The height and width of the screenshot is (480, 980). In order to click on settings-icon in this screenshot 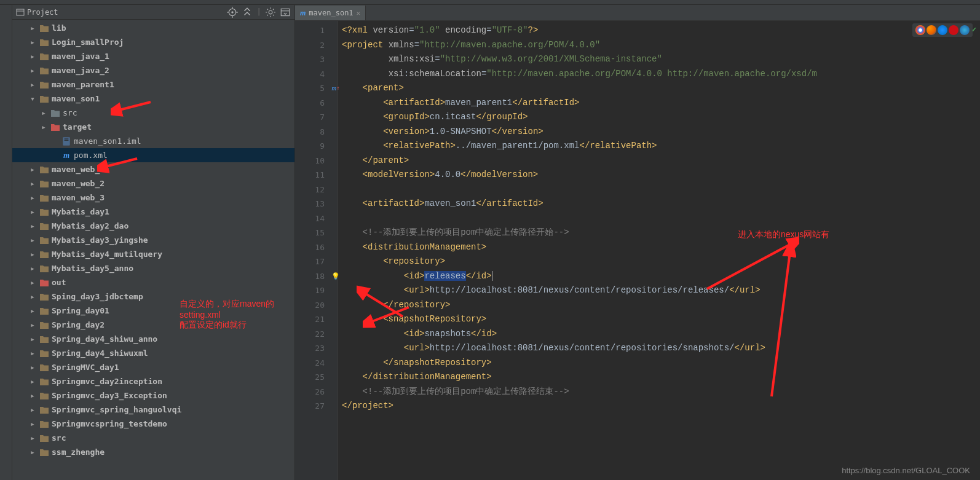, I will do `click(271, 12)`.